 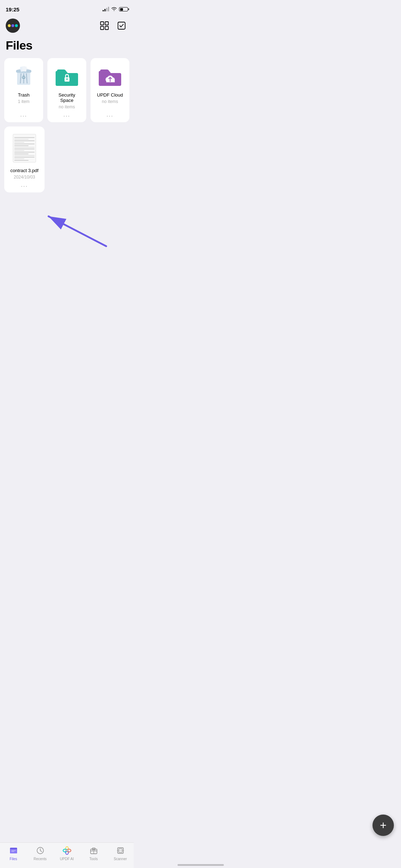 What do you see at coordinates (67, 115) in the screenshot?
I see `security-card-menu: ...` at bounding box center [67, 115].